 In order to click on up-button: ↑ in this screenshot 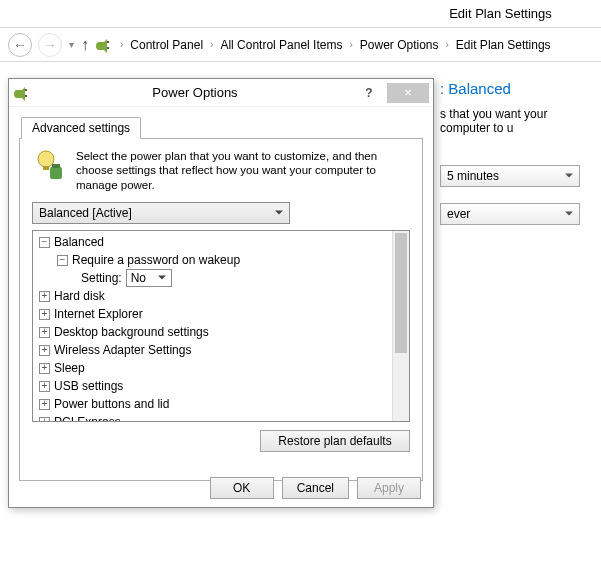, I will do `click(85, 45)`.